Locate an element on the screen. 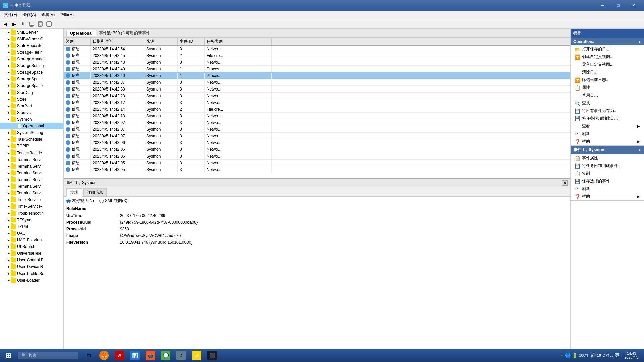 This screenshot has width=644, height=362. sidebar-item-20: ▶TerminalServi is located at coordinates (32, 166).